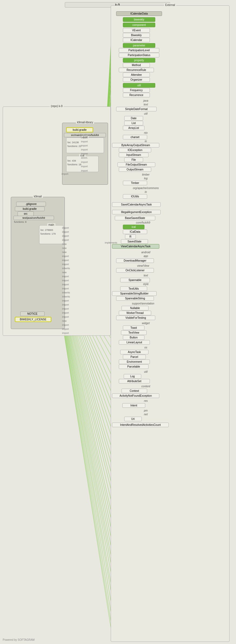 Image resolution: width=236 pixels, height=644 pixels. Describe the element at coordinates (31, 204) in the screenshot. I see `gitignore: .gitignore` at that location.